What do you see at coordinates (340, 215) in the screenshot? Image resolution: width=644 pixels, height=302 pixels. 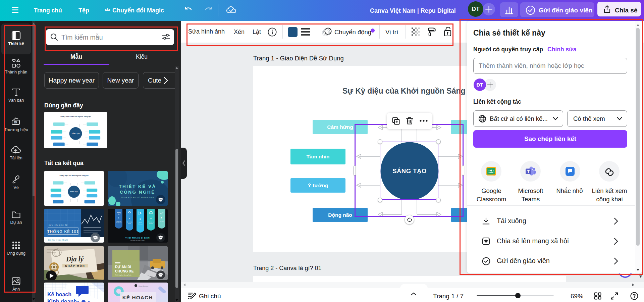 I see `svg-text: Động não` at bounding box center [340, 215].